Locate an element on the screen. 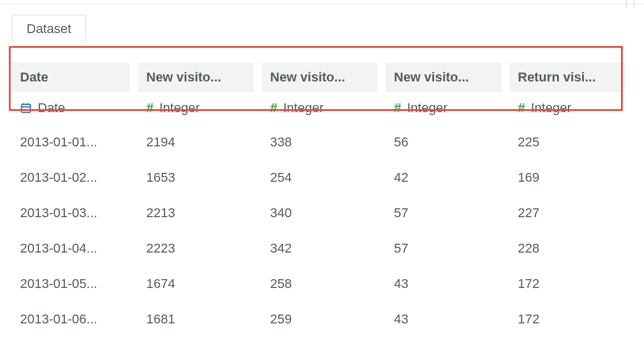 This screenshot has width=644, height=347. column-header-new-visitors-2: New visito... is located at coordinates (320, 77).